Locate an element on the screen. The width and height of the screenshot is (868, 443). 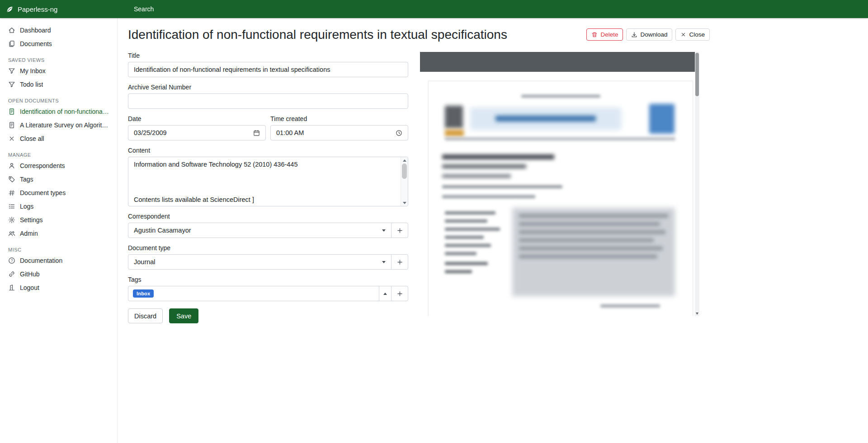
correspondent-field-label: Correspondent is located at coordinates (268, 216).